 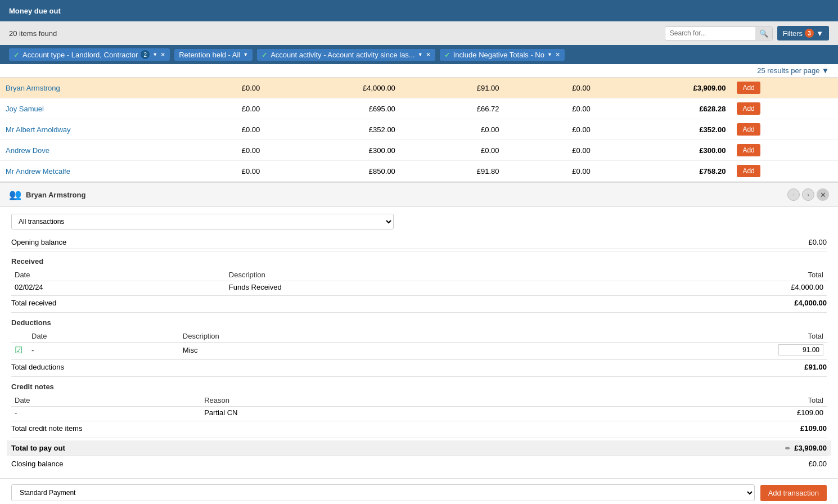 What do you see at coordinates (87, 129) in the screenshot?
I see `row-name: Mr Albert Arnoldway` at bounding box center [87, 129].